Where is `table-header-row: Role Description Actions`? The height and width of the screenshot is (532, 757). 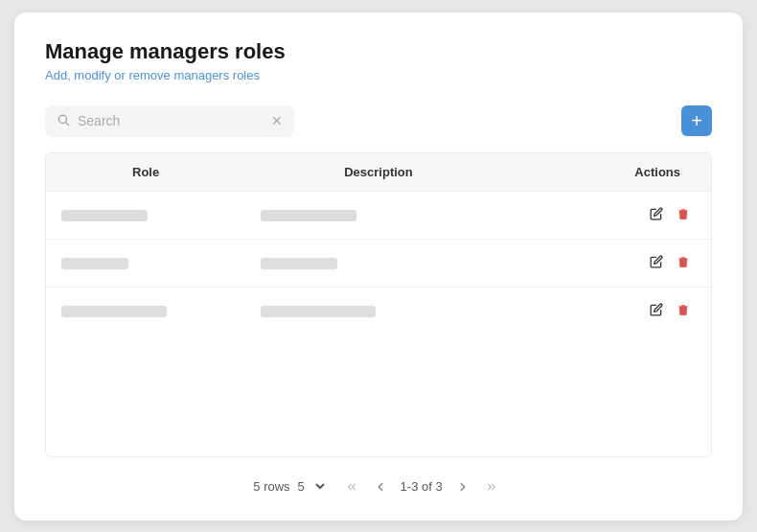 table-header-row: Role Description Actions is located at coordinates (378, 173).